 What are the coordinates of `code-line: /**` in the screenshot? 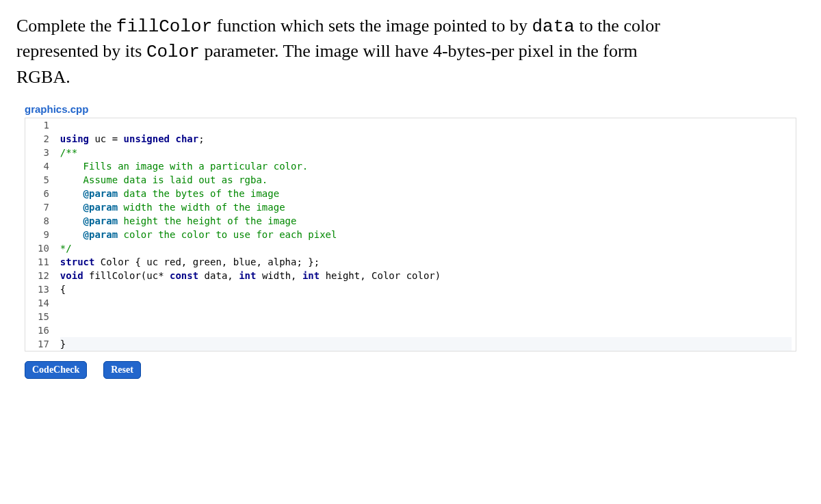 It's located at (426, 152).